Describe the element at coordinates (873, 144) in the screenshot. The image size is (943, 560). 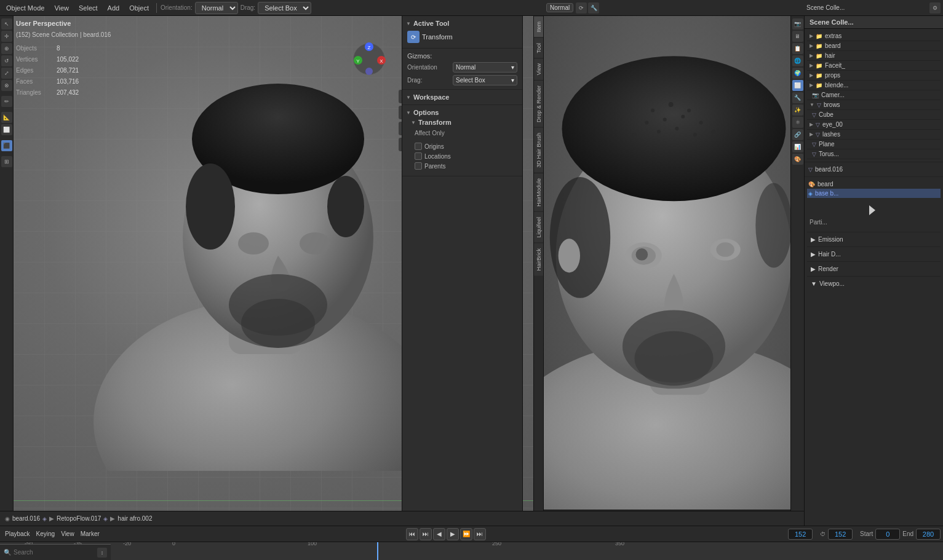
I see `scene-item-plane: ▽ Plane` at that location.